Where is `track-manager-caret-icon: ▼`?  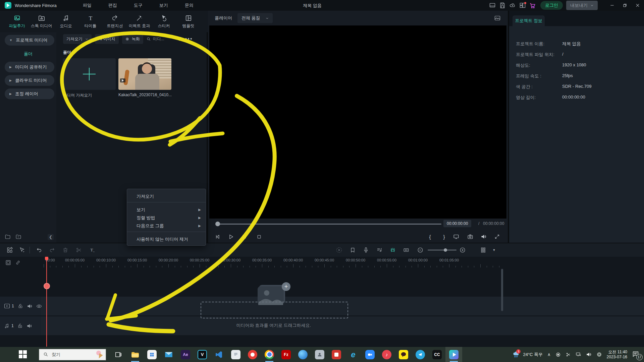 track-manager-caret-icon: ▼ is located at coordinates (494, 250).